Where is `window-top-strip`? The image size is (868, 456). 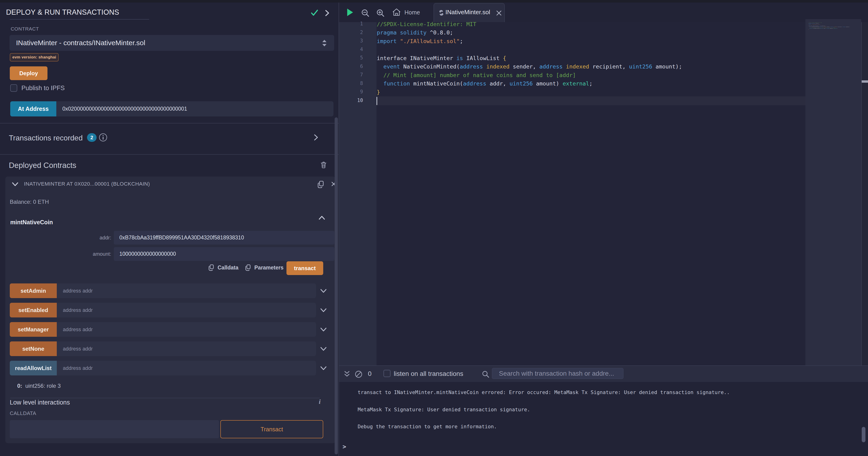 window-top-strip is located at coordinates (434, 1).